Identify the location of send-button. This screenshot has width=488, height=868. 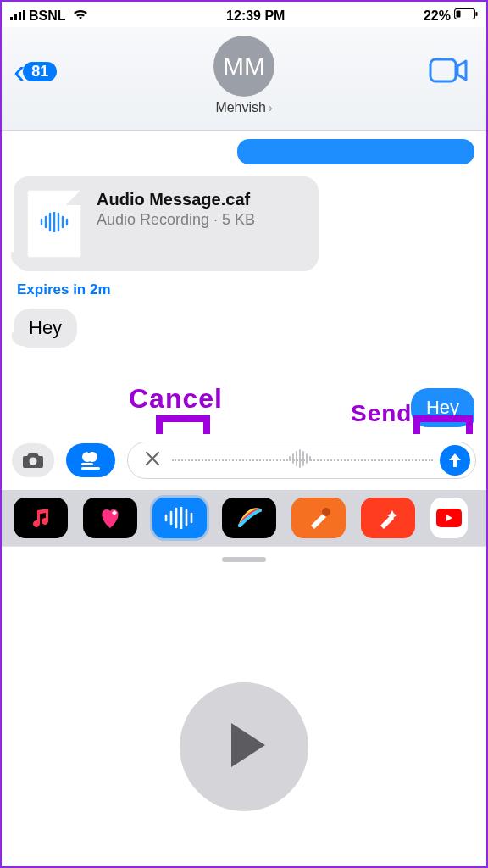
(455, 460).